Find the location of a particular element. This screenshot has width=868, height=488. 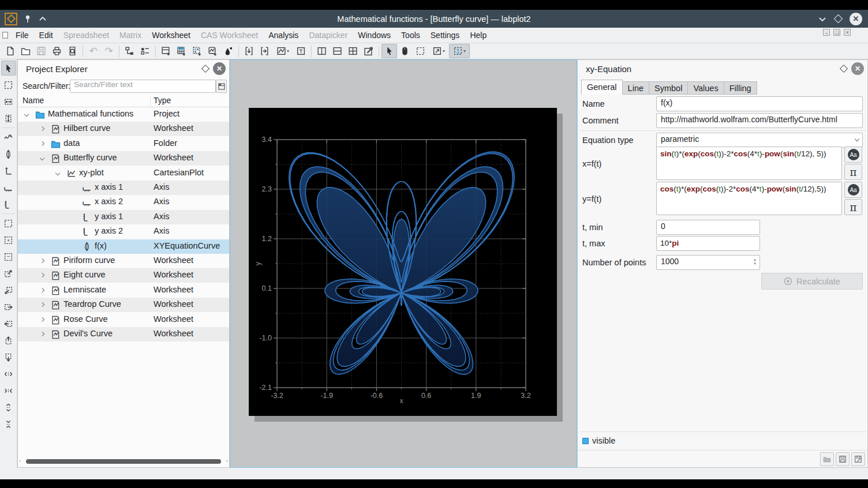

minimize-icon is located at coordinates (822, 19).